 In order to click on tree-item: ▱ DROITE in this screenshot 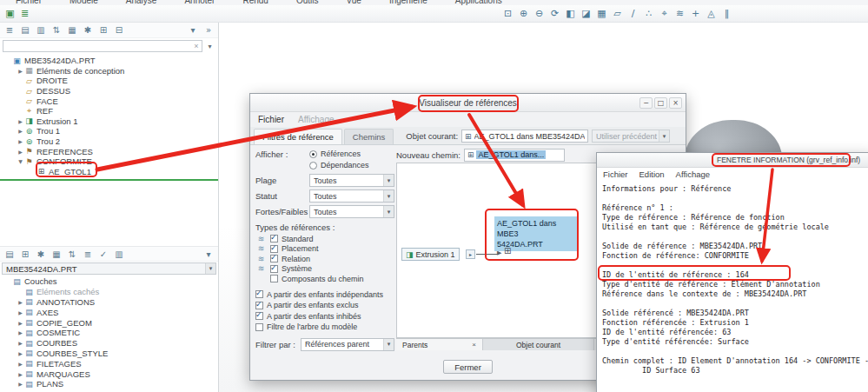, I will do `click(109, 81)`.